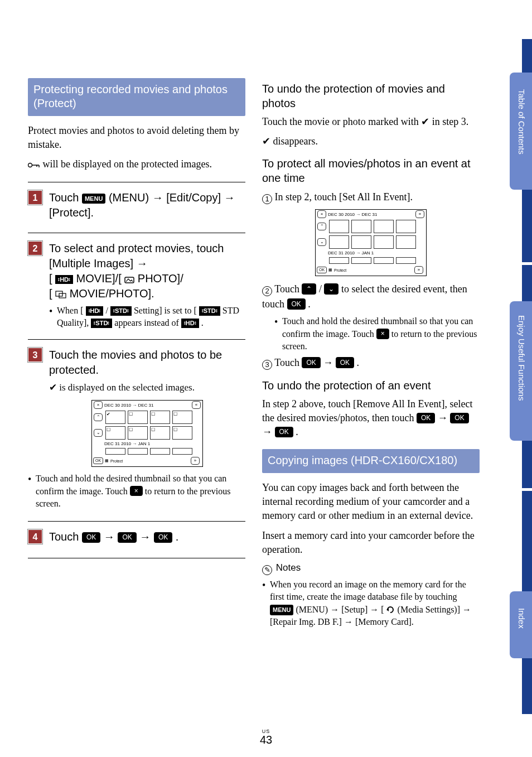 This screenshot has height=757, width=532. I want to click on tab-label: Index, so click(522, 618).